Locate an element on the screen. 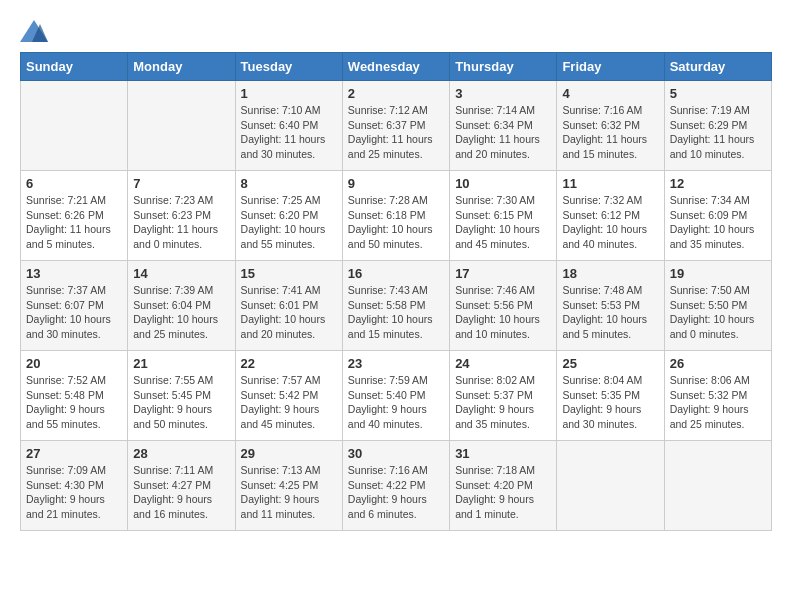  day-number: 22 is located at coordinates (289, 364).